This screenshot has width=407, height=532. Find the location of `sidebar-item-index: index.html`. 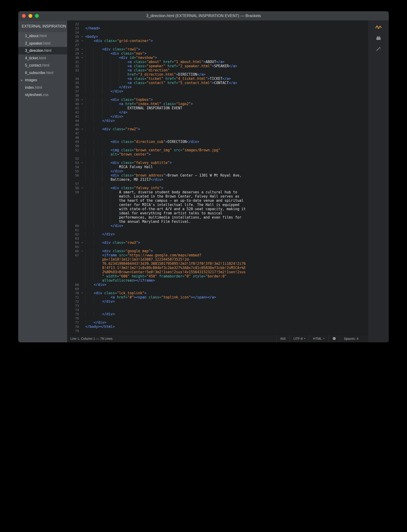

sidebar-item-index: index.html is located at coordinates (43, 88).